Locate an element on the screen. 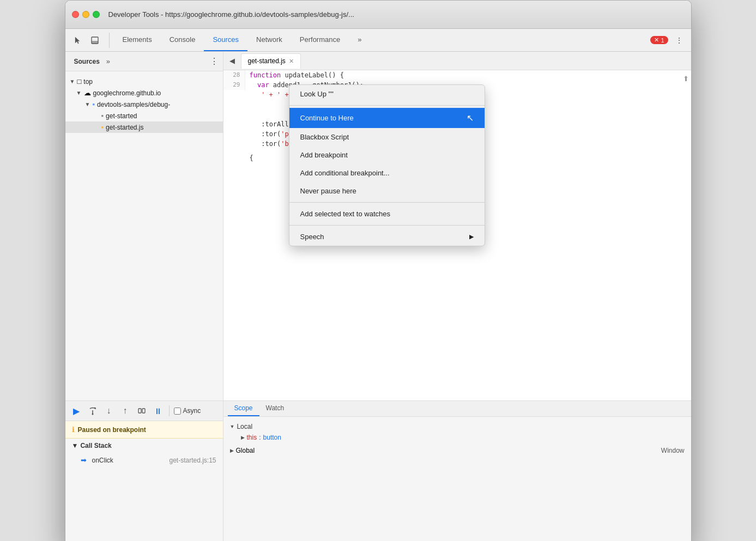  more-menu-button: ⋮ is located at coordinates (679, 40).